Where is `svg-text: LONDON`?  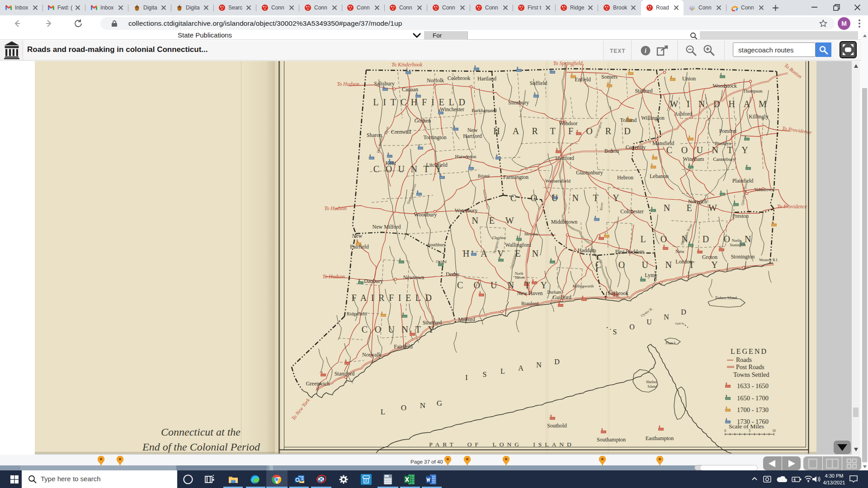
svg-text: LONDON is located at coordinates (703, 239).